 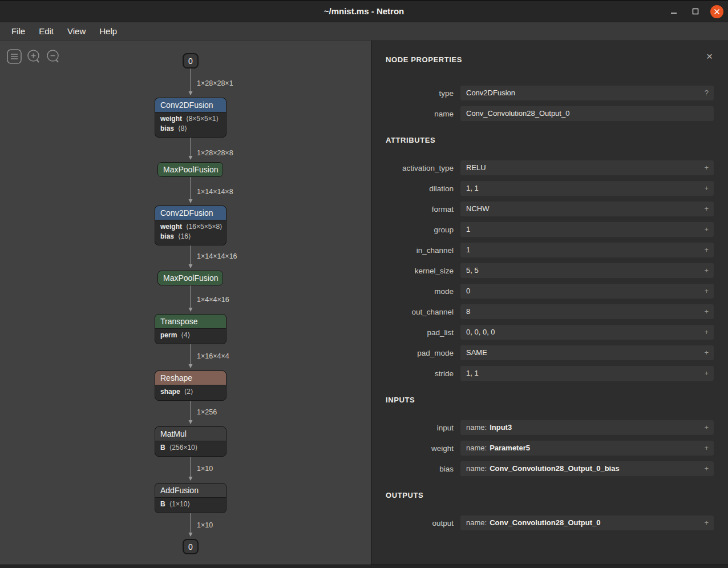 I want to click on node-title: Transpose, so click(x=191, y=321).